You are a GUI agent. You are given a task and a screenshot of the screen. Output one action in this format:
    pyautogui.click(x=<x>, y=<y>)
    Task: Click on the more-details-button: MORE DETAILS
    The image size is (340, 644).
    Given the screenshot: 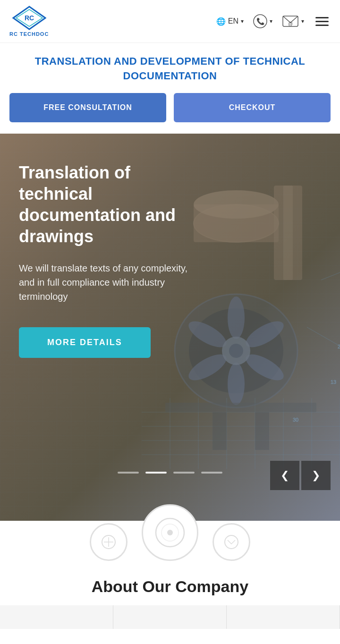 What is the action you would take?
    pyautogui.click(x=85, y=343)
    